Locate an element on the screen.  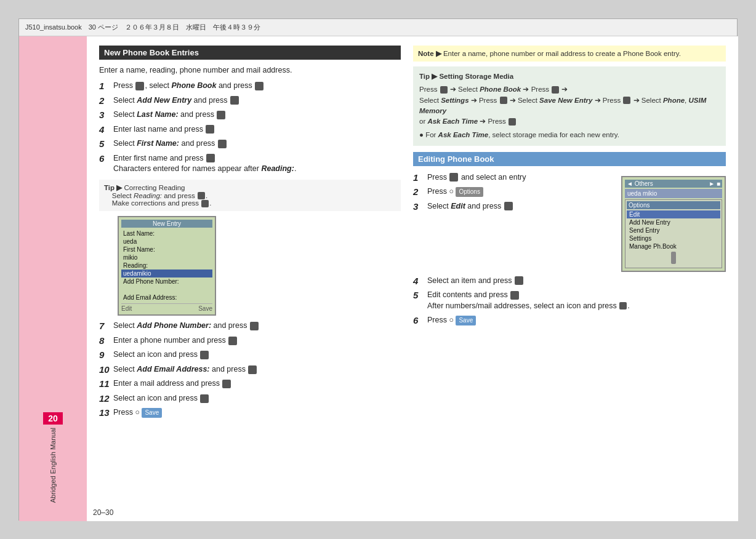
left-sidebar: 20 Abridged English Manual is located at coordinates (53, 279).